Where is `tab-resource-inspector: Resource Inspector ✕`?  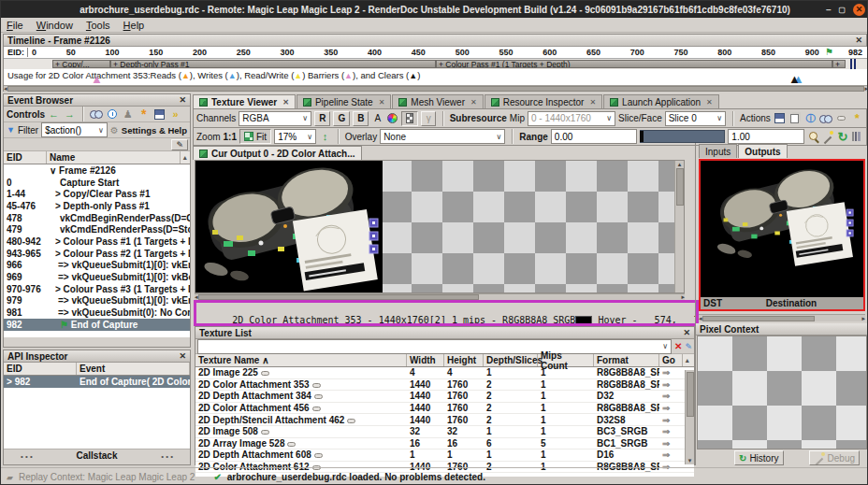
tab-resource-inspector: Resource Inspector ✕ is located at coordinates (543, 101).